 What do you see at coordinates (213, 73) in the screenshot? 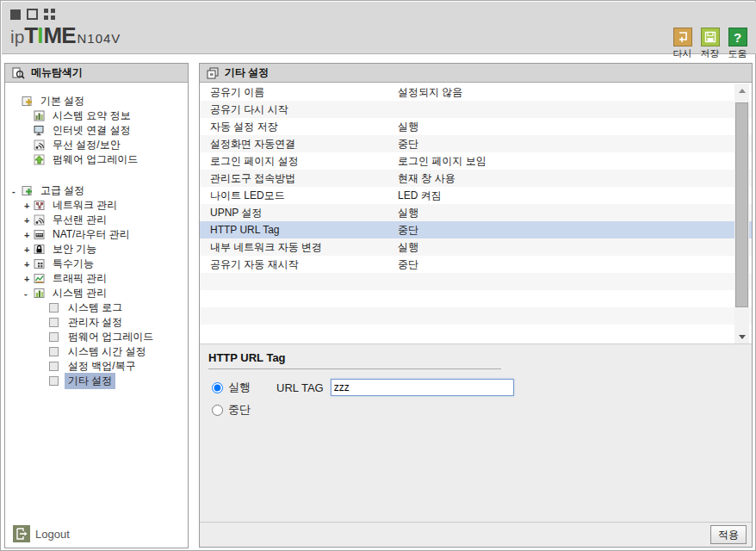
I see `layered-windows-icon` at bounding box center [213, 73].